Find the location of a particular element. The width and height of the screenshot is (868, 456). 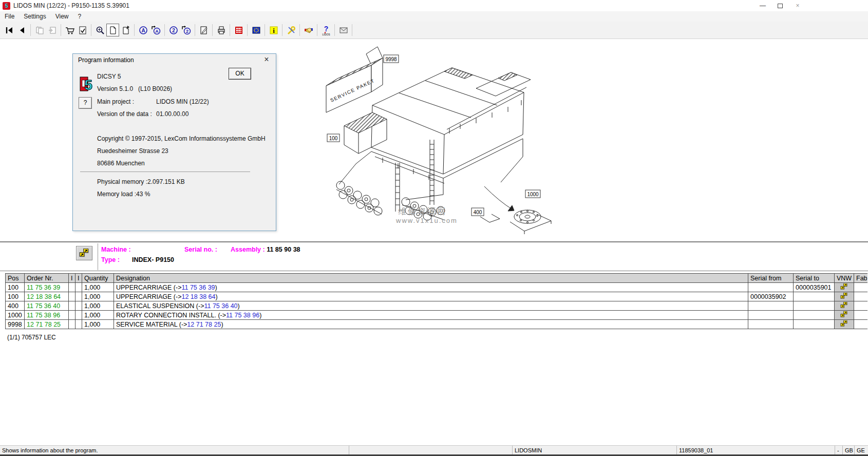

table-row: 1000 11 75 38 96 1,000 ROTARY CONNECTION… is located at coordinates (437, 315).